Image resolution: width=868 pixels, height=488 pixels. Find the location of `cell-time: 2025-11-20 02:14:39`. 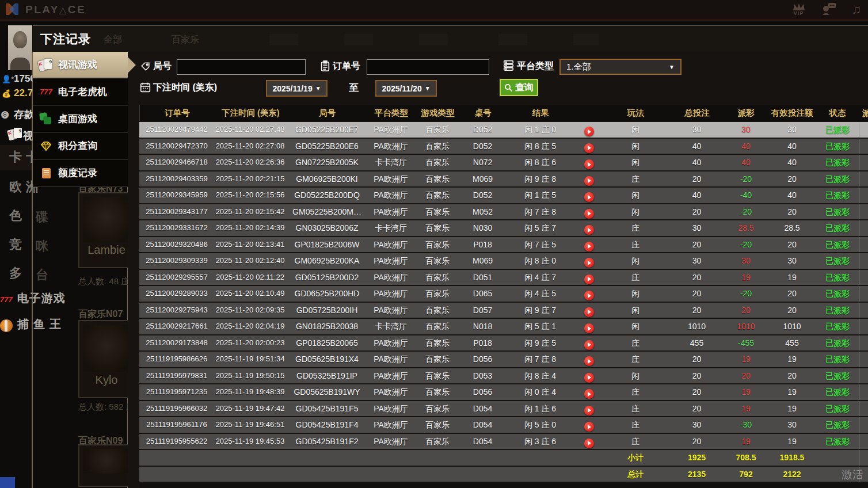

cell-time: 2025-11-20 02:14:39 is located at coordinates (250, 228).